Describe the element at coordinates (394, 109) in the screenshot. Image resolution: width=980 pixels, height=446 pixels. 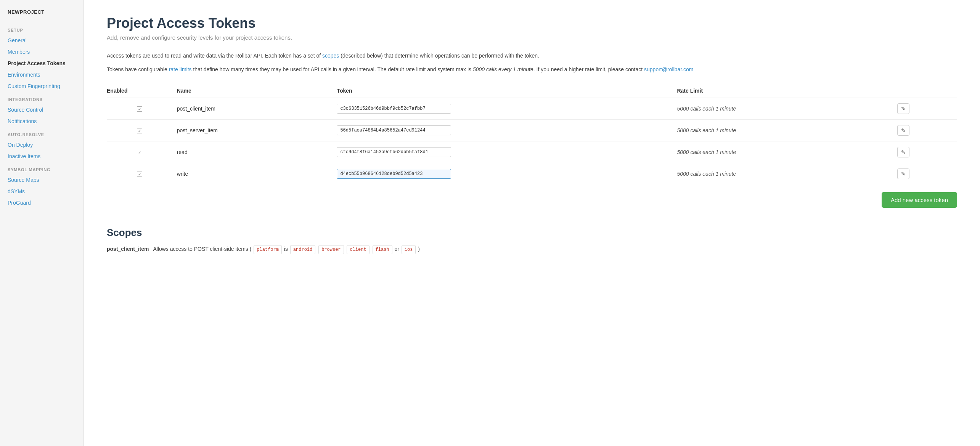
I see `token-input-post_client_item` at that location.